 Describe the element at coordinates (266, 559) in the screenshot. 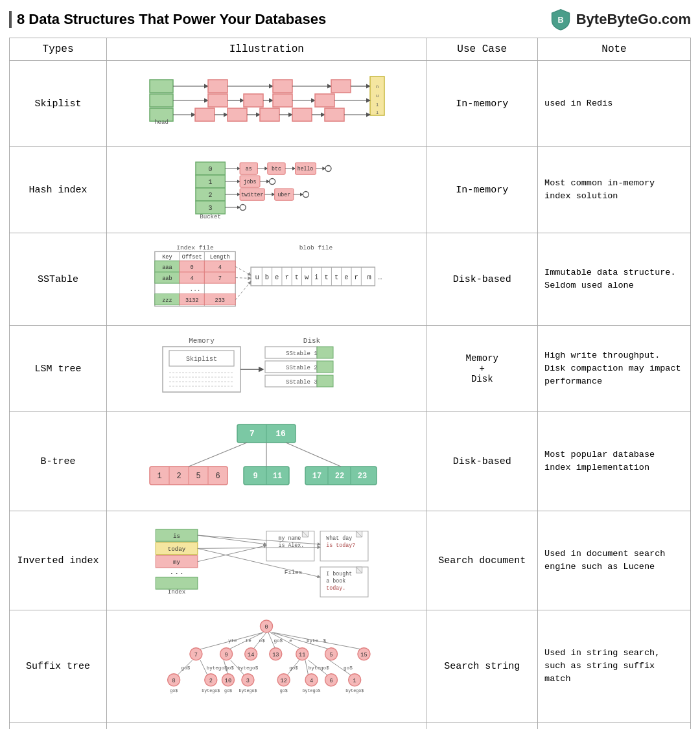

I see `inverted-diagram: is today my ... Index my name is Alex.` at that location.